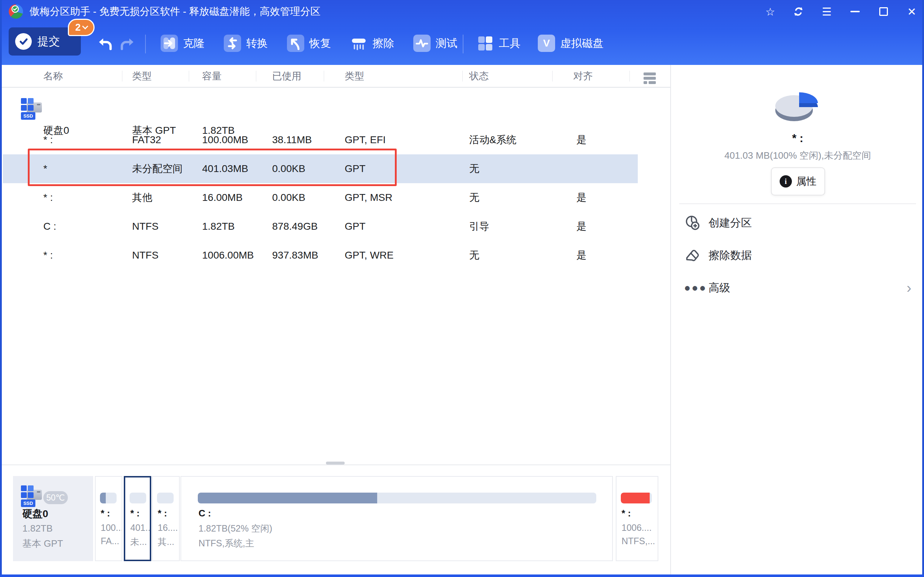  What do you see at coordinates (111, 528) in the screenshot?
I see `partition-capacity: 100...` at bounding box center [111, 528].